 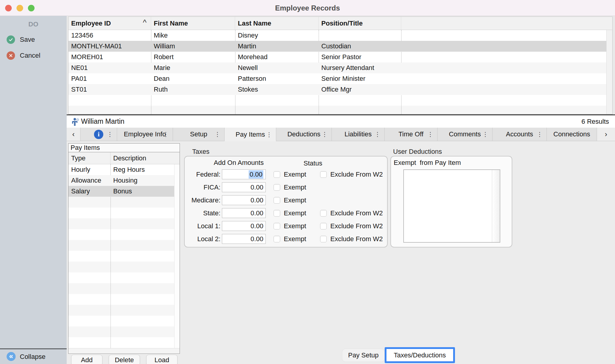 What do you see at coordinates (244, 187) in the screenshot?
I see `fica-amount-input: 0.00` at bounding box center [244, 187].